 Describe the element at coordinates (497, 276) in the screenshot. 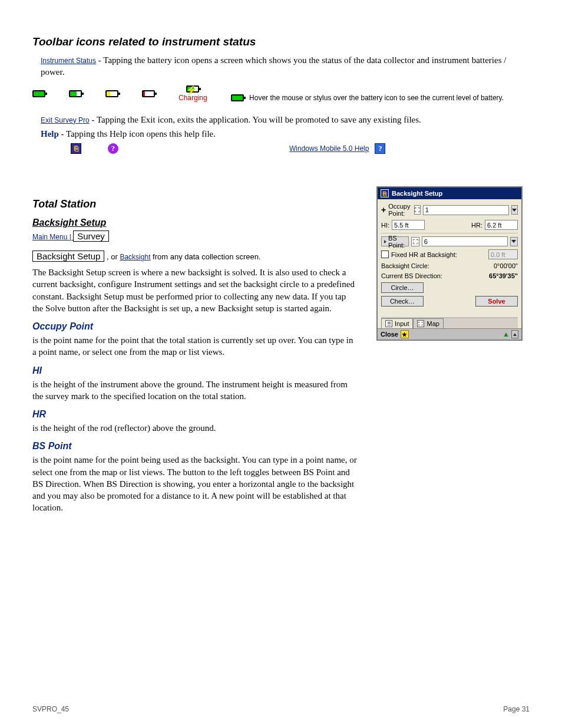

I see `current-bs-dir-value: 65°39'35"` at that location.